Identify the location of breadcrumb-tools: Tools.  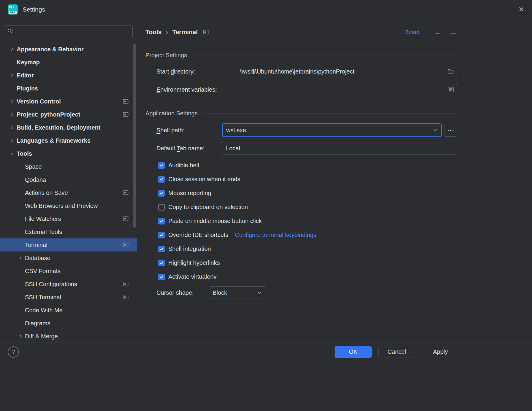
(153, 32).